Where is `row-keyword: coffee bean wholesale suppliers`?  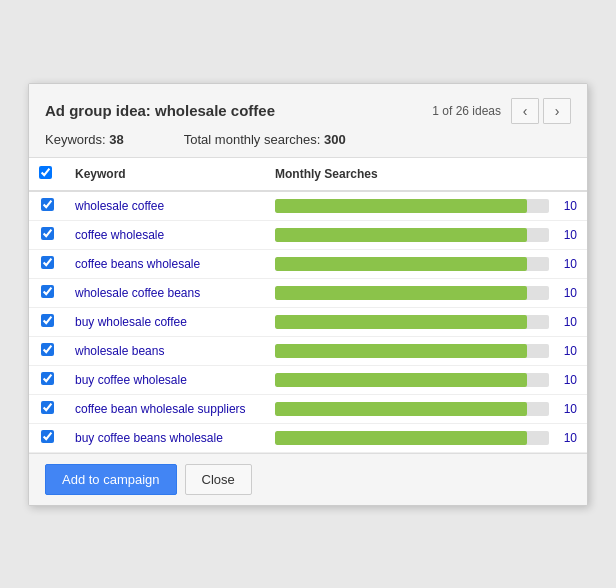
row-keyword: coffee bean wholesale suppliers is located at coordinates (165, 408).